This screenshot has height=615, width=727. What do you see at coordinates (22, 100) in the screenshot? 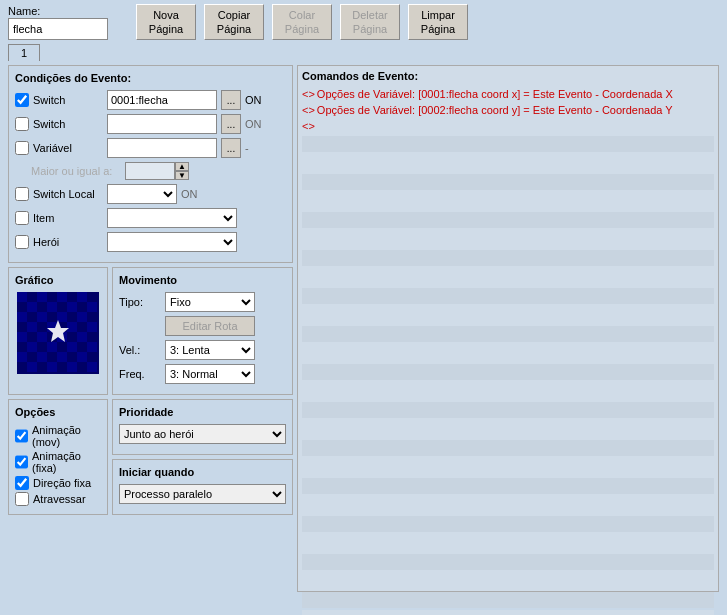
I see `switch1-checkbox` at bounding box center [22, 100].